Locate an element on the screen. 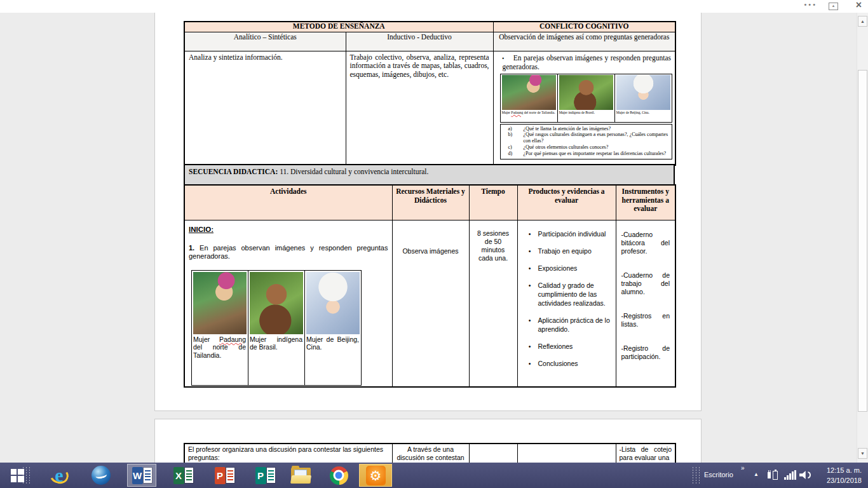 The height and width of the screenshot is (488, 868). question-b: b)¿Qué rasgos culturales distinguen a es… is located at coordinates (588, 138).